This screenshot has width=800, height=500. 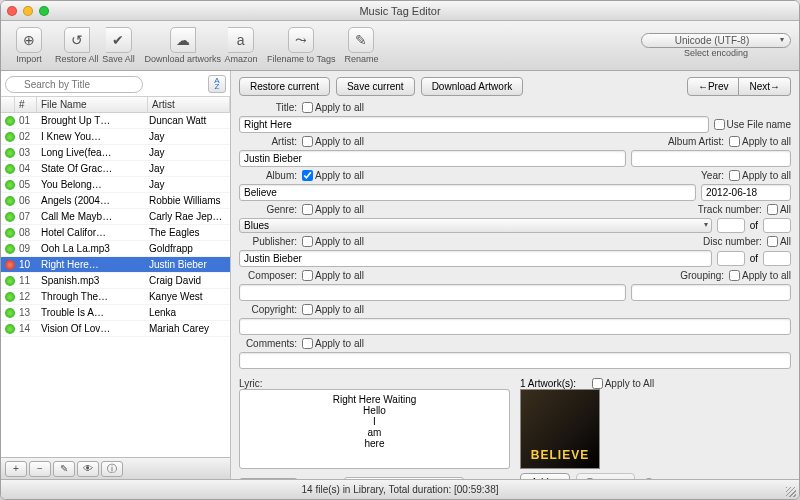 I want to click on restore-all-button: ↺Restore All, so click(x=77, y=46).